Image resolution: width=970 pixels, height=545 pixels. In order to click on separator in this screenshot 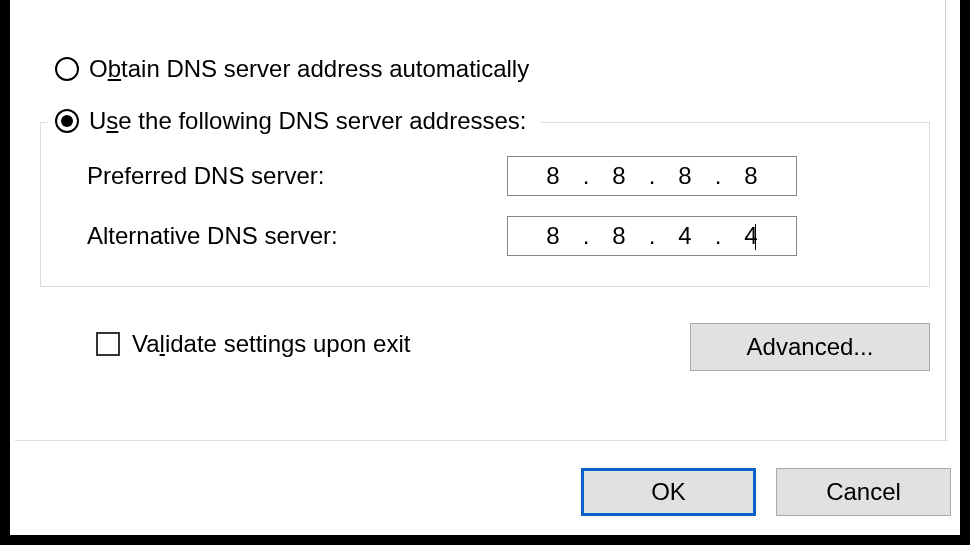, I will do `click(482, 440)`.